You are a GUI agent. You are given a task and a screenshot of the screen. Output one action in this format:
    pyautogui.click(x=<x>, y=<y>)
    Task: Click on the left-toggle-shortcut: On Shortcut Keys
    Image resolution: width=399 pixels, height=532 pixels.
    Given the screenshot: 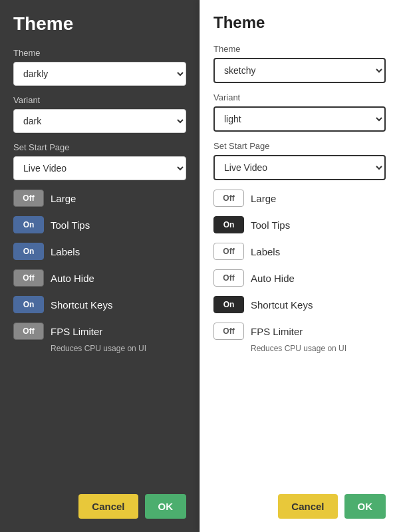 What is the action you would take?
    pyautogui.click(x=100, y=305)
    